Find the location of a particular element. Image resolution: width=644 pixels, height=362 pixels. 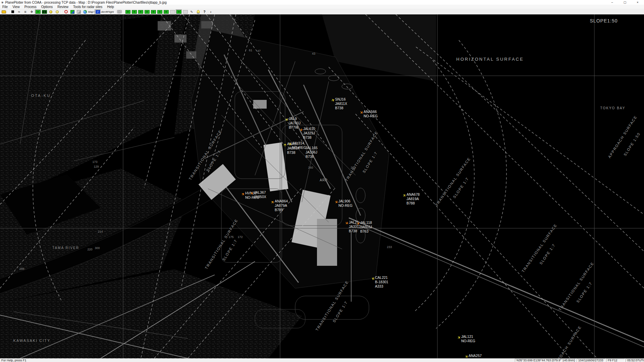

sharing-master-button is located at coordinates (72, 12).